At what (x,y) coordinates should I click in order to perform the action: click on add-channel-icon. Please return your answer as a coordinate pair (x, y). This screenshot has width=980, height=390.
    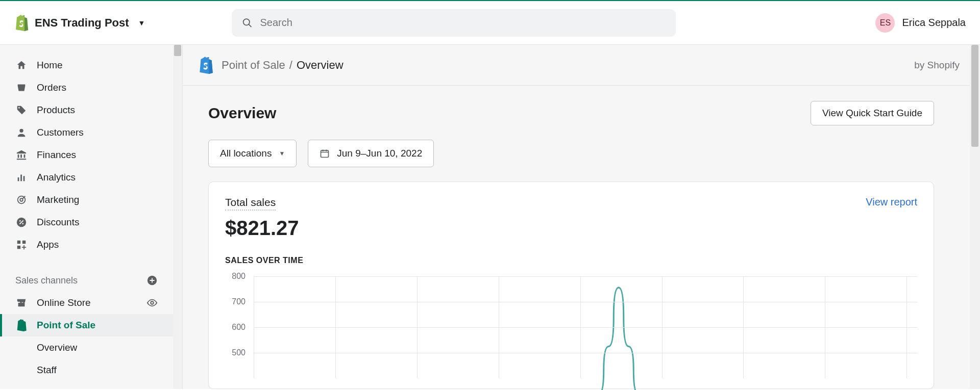
    Looking at the image, I should click on (152, 280).